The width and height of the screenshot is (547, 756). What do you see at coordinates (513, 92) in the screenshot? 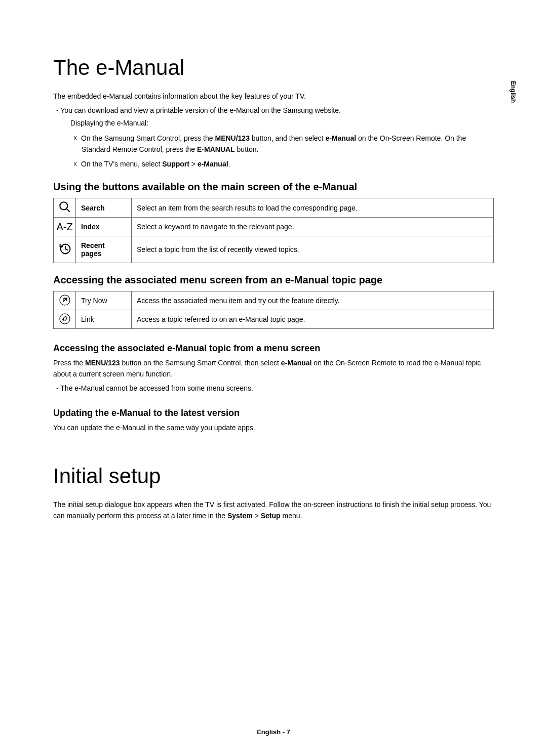
I see `side-language-label: English` at bounding box center [513, 92].